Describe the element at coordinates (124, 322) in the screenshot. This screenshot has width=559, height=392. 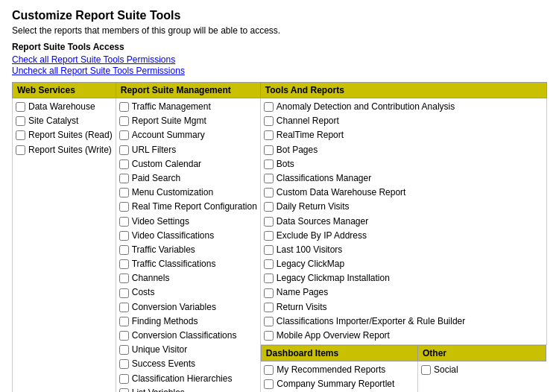
I see `finding-methods-checkbox` at that location.